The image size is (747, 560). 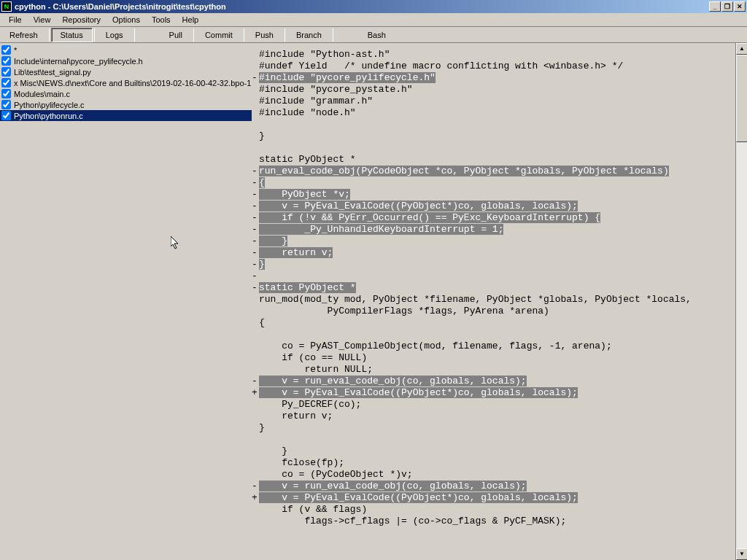 I want to click on diff-line: co = (PyCodeObject *)v;, so click(x=498, y=475).